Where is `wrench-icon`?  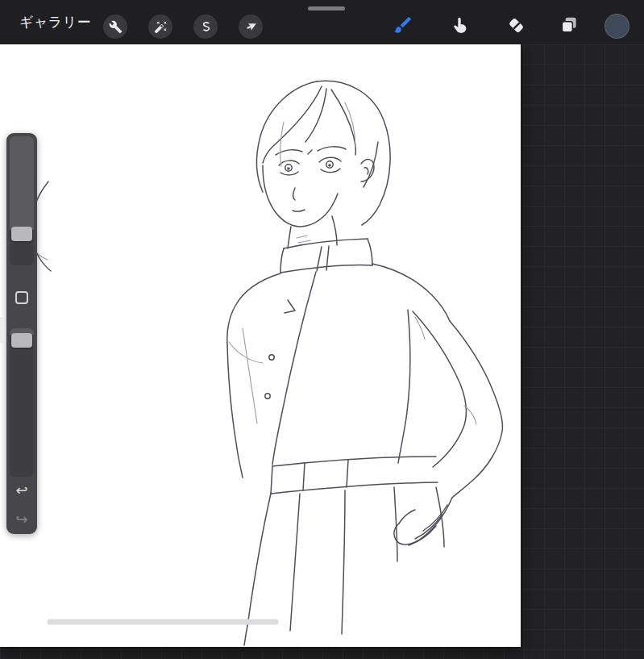
wrench-icon is located at coordinates (116, 27).